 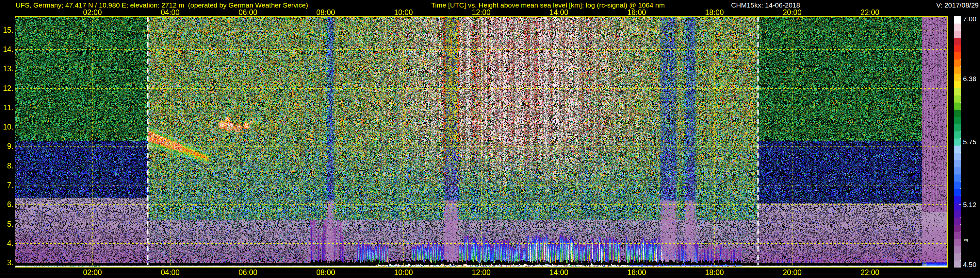 I want to click on colorbar-tick-label: 4.50, so click(x=970, y=264).